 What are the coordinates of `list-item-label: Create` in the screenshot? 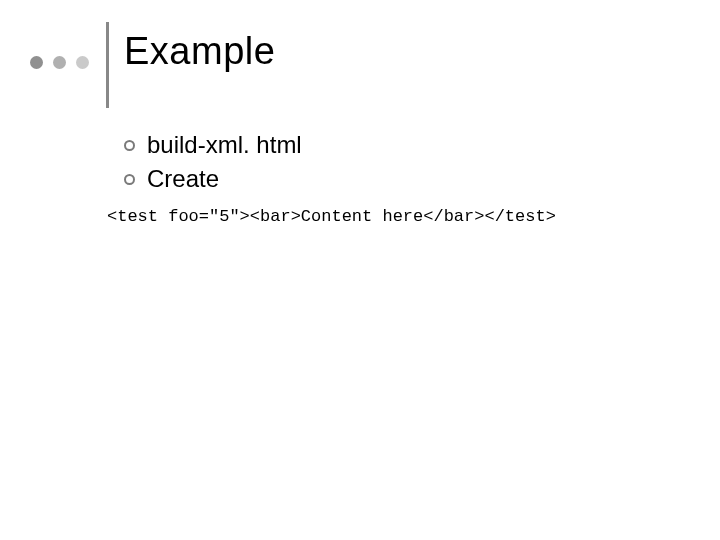 It's located at (183, 179).